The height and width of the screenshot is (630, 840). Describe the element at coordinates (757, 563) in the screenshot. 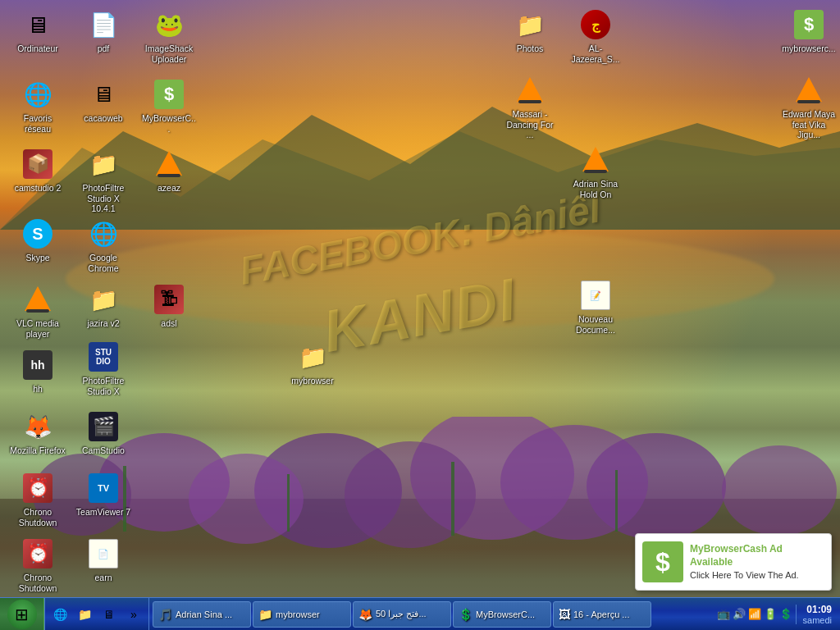

I see `ad-text: MyBrowserCash Ad Available Click Here To…` at that location.